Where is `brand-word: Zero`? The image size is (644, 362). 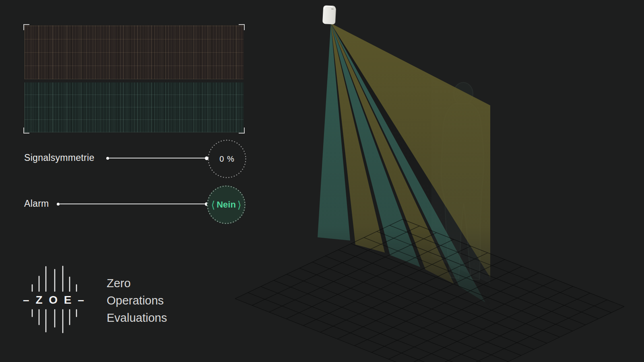
brand-word: Zero is located at coordinates (137, 283).